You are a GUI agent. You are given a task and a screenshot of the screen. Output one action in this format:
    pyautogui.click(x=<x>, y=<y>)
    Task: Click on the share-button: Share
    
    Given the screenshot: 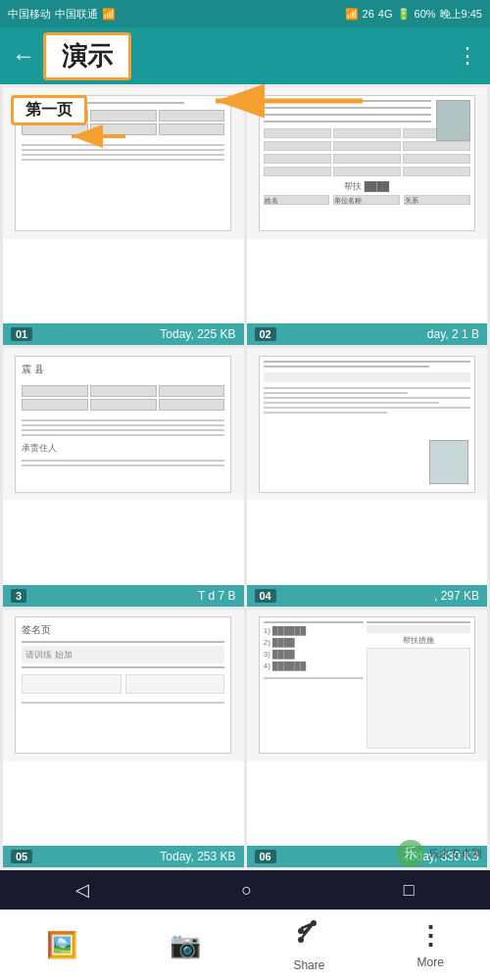 What is the action you would take?
    pyautogui.click(x=309, y=945)
    